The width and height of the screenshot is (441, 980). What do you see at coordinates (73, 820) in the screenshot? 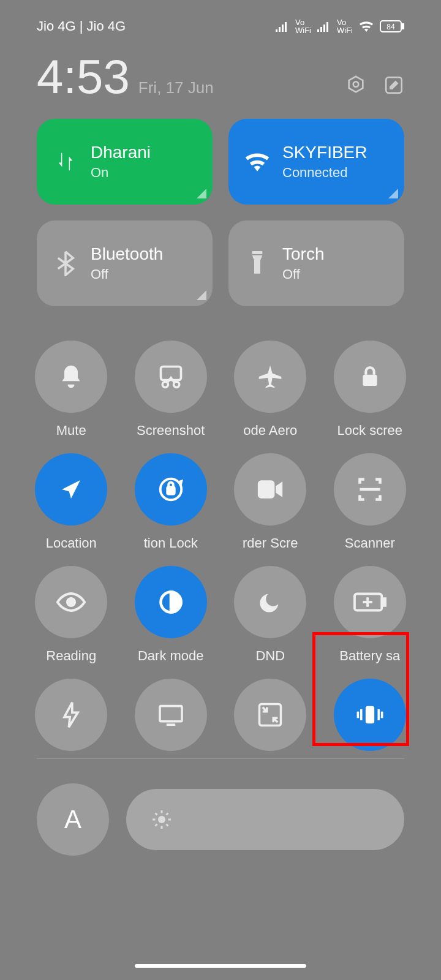
I see `auto-brightness-button: A` at bounding box center [73, 820].